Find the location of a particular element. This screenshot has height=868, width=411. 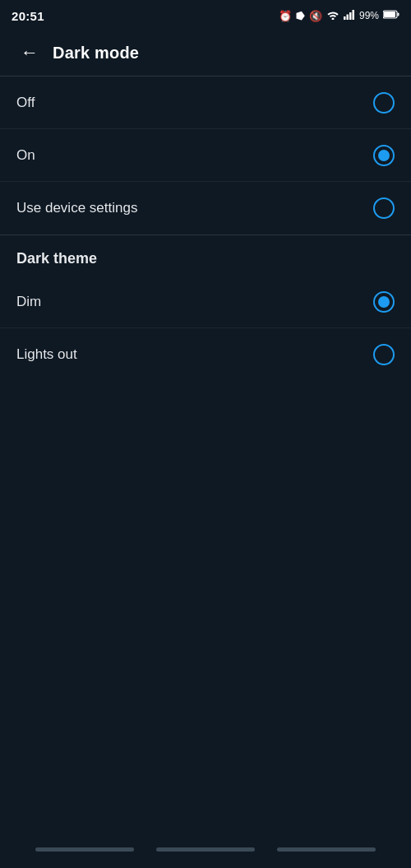

option-dim-label: Dim is located at coordinates (29, 302).